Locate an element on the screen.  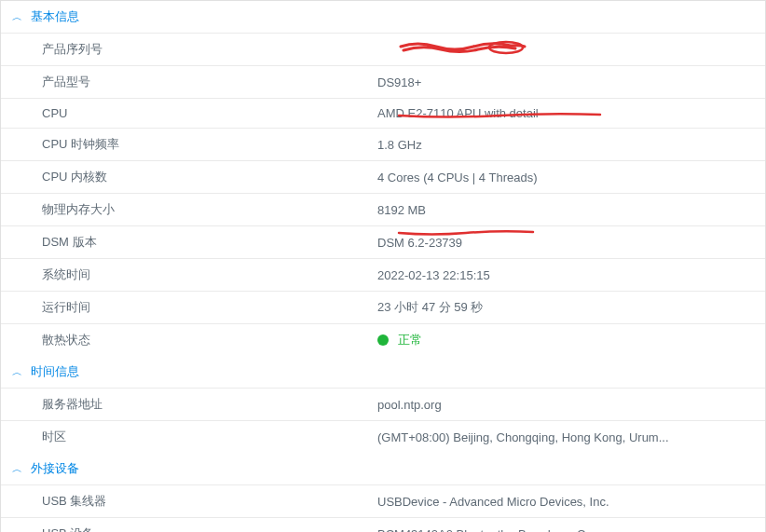
label-cpu-clock: CPU 时钟频率 is located at coordinates (210, 144).